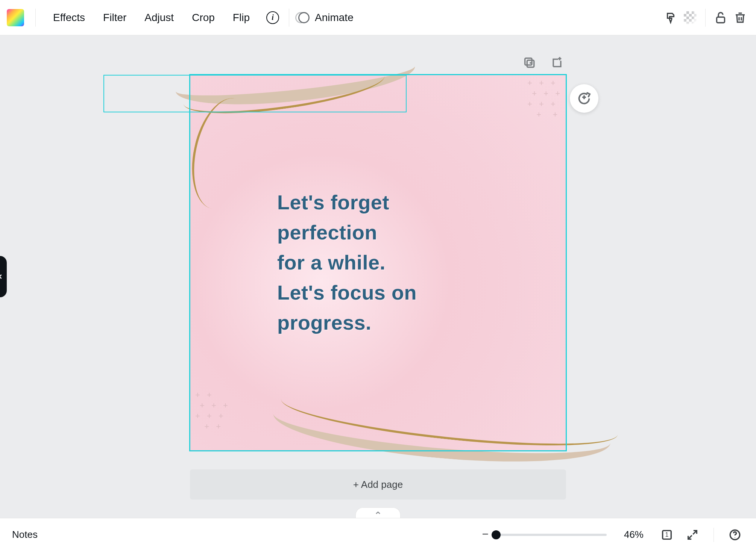  What do you see at coordinates (378, 513) in the screenshot?
I see `timeline-expand-handle` at bounding box center [378, 513].